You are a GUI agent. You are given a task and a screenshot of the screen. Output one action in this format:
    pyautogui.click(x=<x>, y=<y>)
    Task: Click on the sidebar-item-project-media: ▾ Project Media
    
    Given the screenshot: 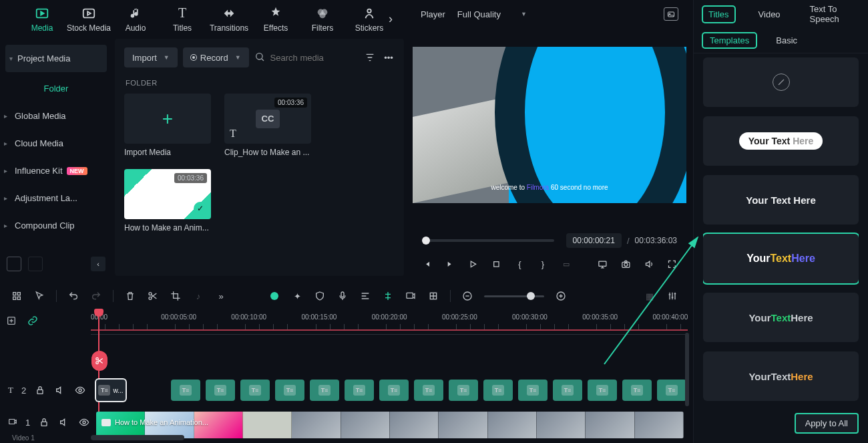 What is the action you would take?
    pyautogui.click(x=56, y=59)
    